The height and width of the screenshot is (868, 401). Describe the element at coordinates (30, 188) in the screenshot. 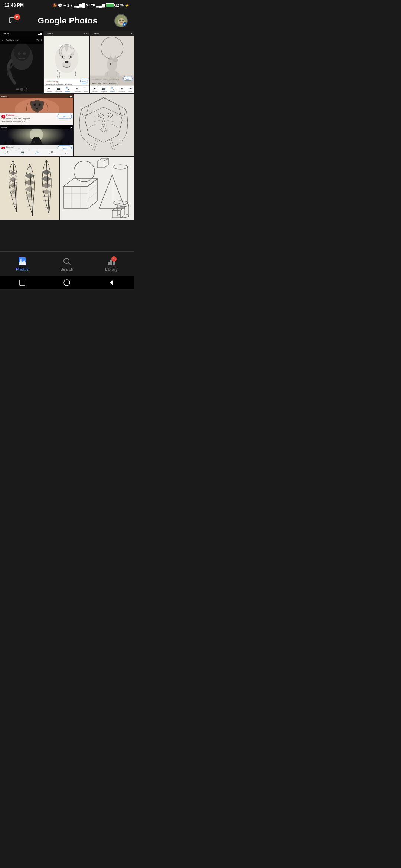

I see `photo-feathers` at that location.